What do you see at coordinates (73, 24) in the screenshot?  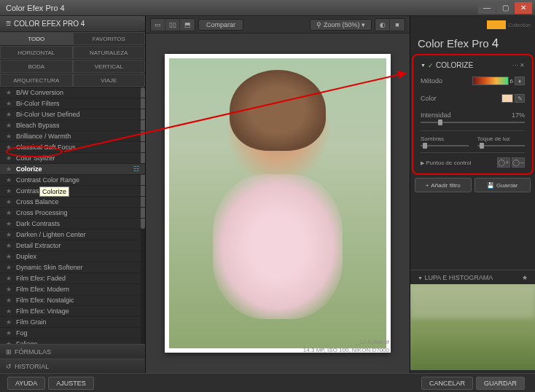 I see `left-panel-header: ☰ COLOR EFEX PRO 4` at bounding box center [73, 24].